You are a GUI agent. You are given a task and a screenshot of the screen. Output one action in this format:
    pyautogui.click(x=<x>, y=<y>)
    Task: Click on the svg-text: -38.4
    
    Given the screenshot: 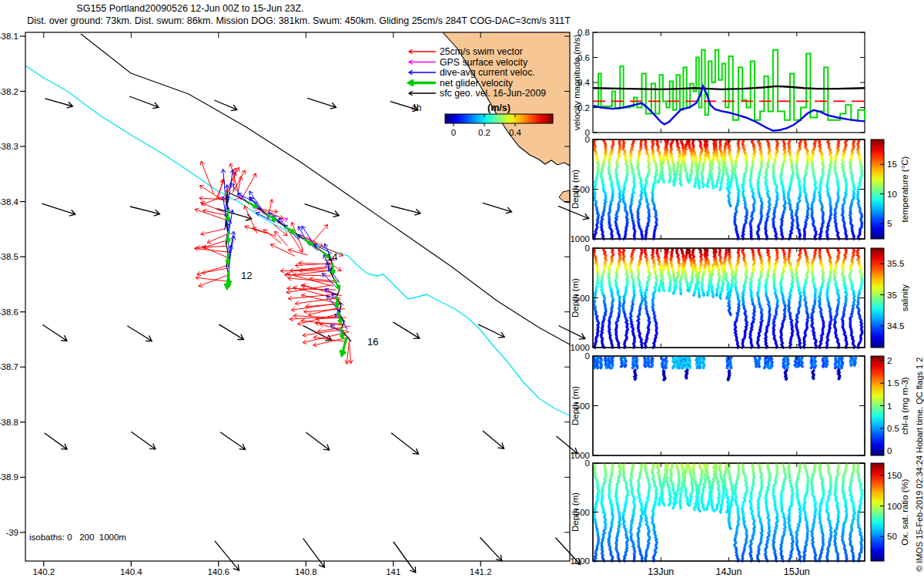 What is the action you would take?
    pyautogui.click(x=9, y=202)
    